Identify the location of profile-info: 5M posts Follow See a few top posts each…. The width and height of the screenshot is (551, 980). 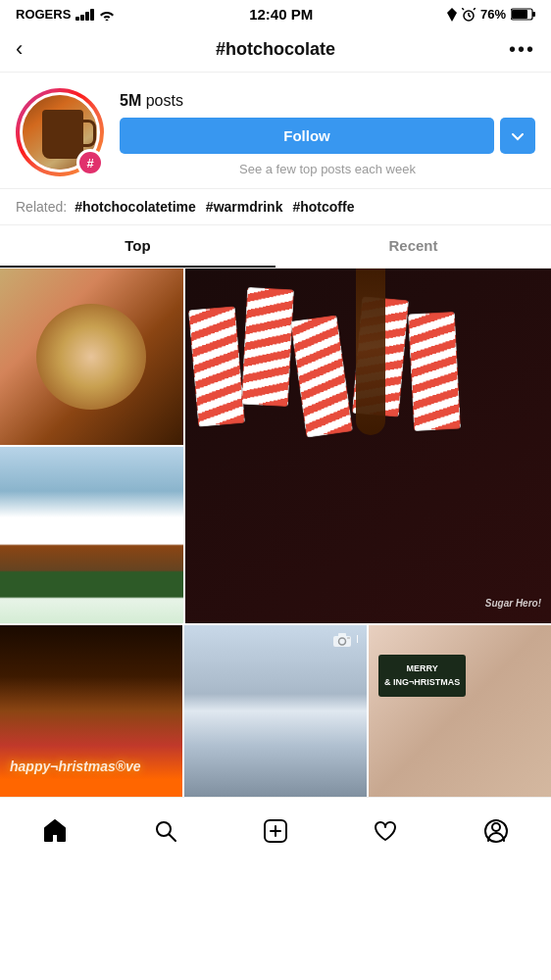
(327, 132).